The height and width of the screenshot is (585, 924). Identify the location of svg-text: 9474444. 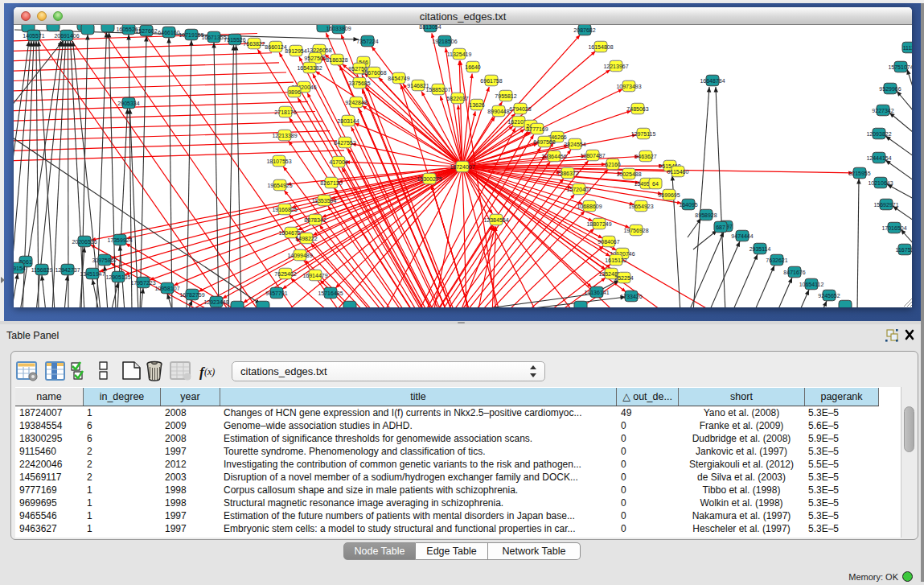
(741, 237).